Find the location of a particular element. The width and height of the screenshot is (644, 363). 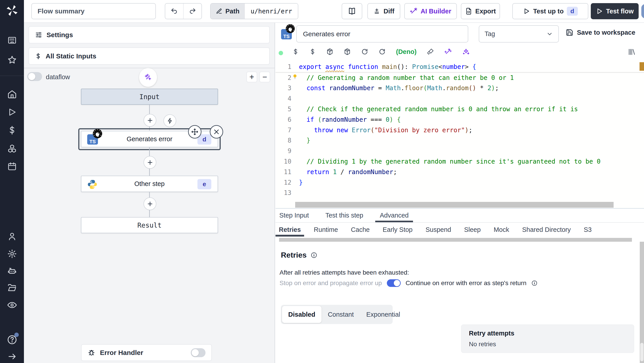

tag-select: Tag is located at coordinates (519, 34).